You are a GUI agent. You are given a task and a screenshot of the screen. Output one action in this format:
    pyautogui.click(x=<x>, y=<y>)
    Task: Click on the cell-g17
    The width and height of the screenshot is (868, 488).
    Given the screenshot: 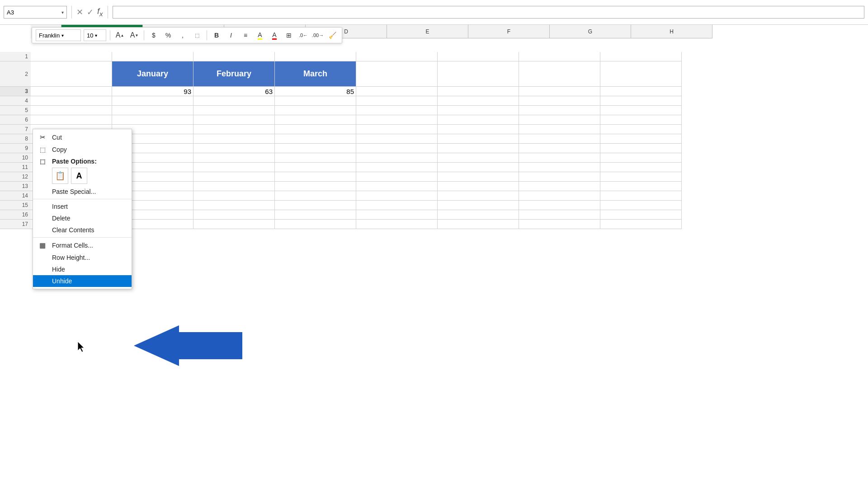 What is the action you would take?
    pyautogui.click(x=560, y=224)
    